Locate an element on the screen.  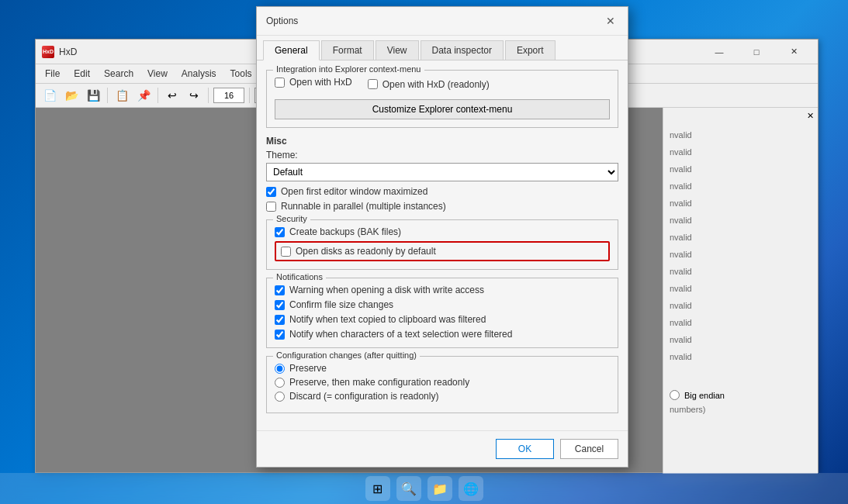
taskbar-explorer-icon: 📁 is located at coordinates (440, 488).